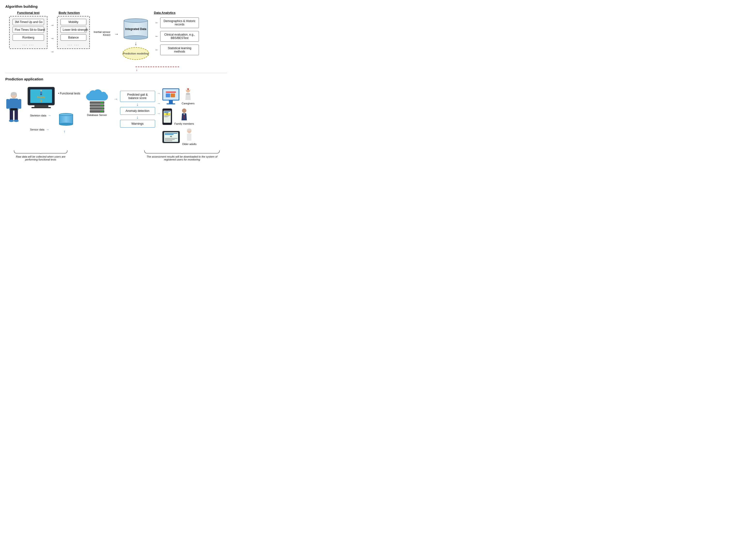  Describe the element at coordinates (157, 23) in the screenshot. I see `arrow-to-demographics: ←` at that location.